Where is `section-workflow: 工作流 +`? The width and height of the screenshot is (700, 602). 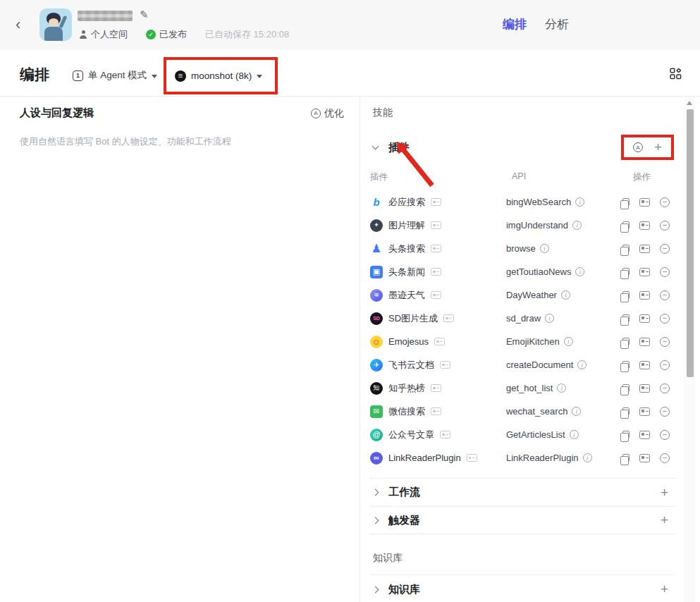
section-workflow: 工作流 + is located at coordinates (523, 492).